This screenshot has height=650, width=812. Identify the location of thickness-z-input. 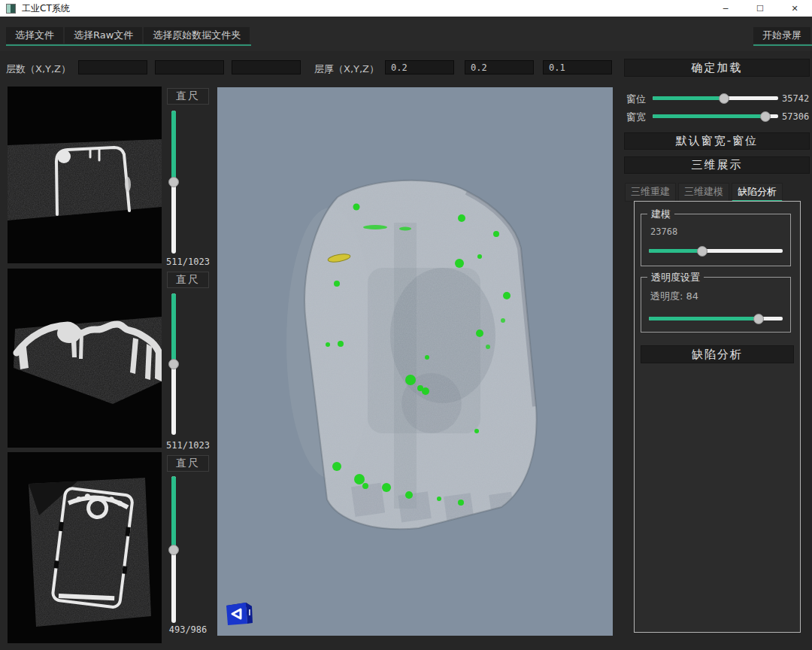
(577, 68).